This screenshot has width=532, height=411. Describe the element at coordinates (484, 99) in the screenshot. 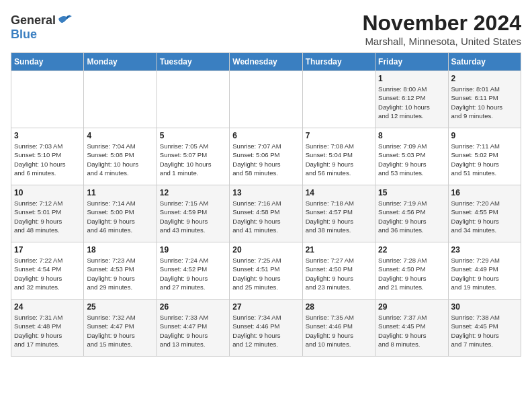

I see `calendar-cell: 2Sunrise: 8:01 AM Sunset: 6:11 PM Daylig…` at that location.